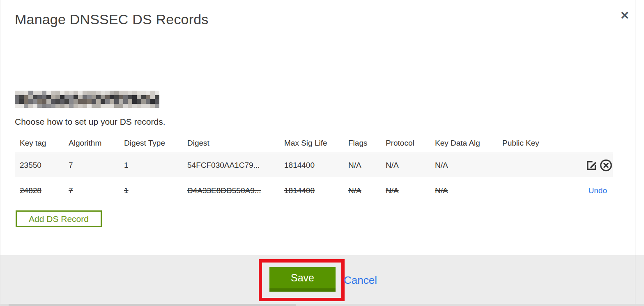 Image resolution: width=644 pixels, height=306 pixels. I want to click on save-button: Save, so click(302, 279).